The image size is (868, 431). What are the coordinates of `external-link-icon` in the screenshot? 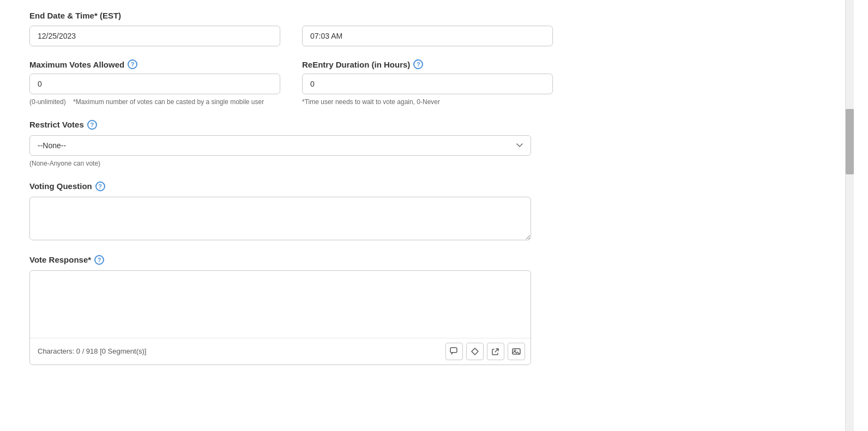 It's located at (496, 351).